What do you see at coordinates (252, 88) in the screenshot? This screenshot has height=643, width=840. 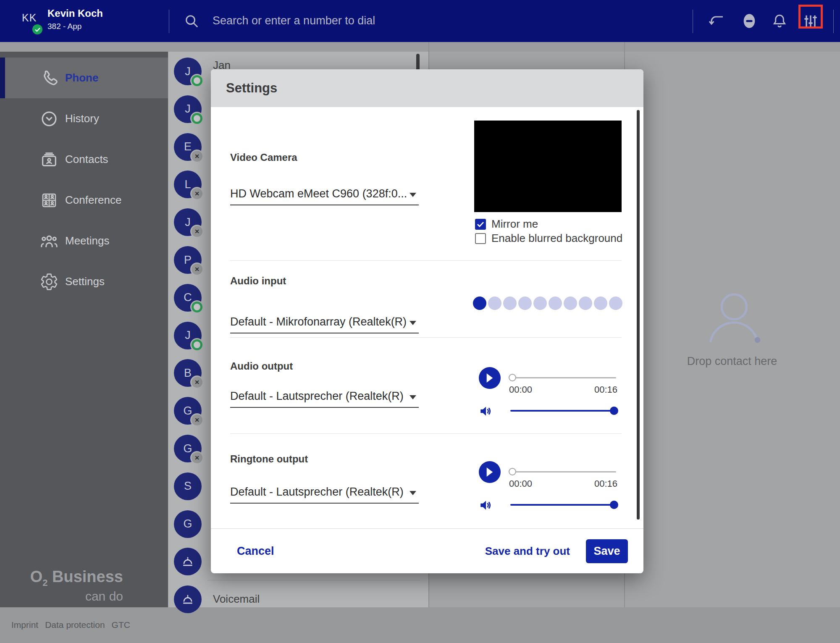 I see `dialog-title: Settings` at bounding box center [252, 88].